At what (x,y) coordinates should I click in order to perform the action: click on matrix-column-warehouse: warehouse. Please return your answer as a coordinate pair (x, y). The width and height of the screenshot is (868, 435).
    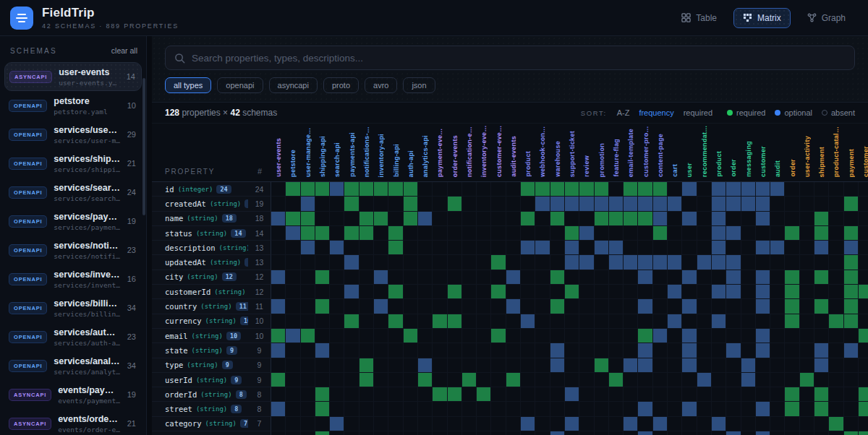
    Looking at the image, I should click on (558, 152).